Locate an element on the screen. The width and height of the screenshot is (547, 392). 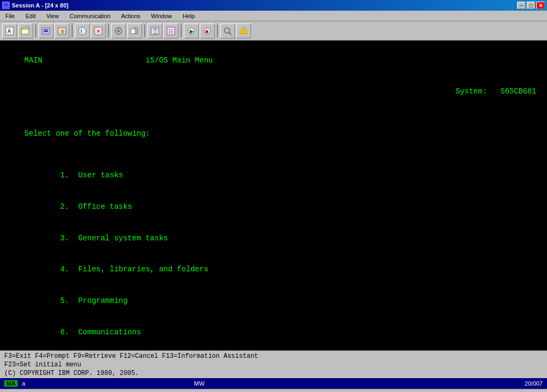
toolbar-open-btn is located at coordinates (26, 31).